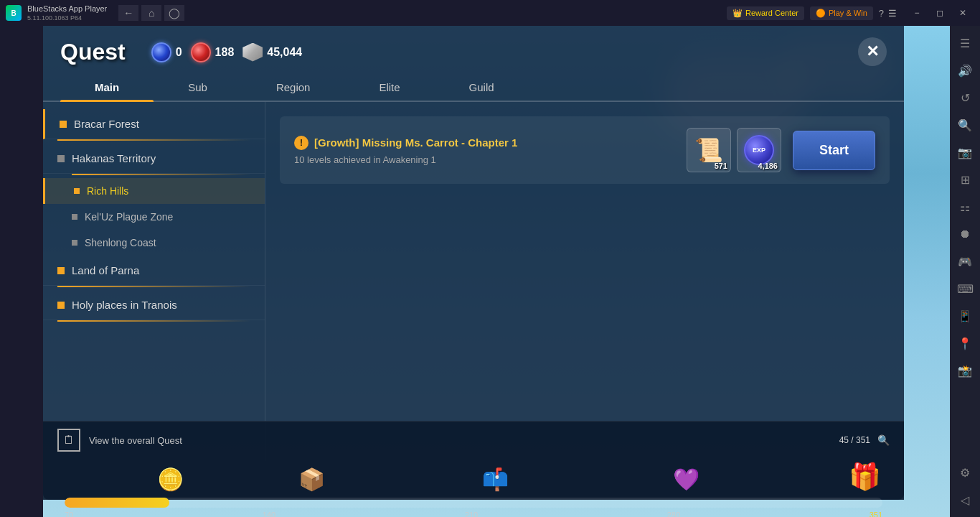 This screenshot has height=517, width=980. Describe the element at coordinates (490, 13) in the screenshot. I see `titlebar: B BlueStacks App Player 5.11.100.1063 P6…` at that location.